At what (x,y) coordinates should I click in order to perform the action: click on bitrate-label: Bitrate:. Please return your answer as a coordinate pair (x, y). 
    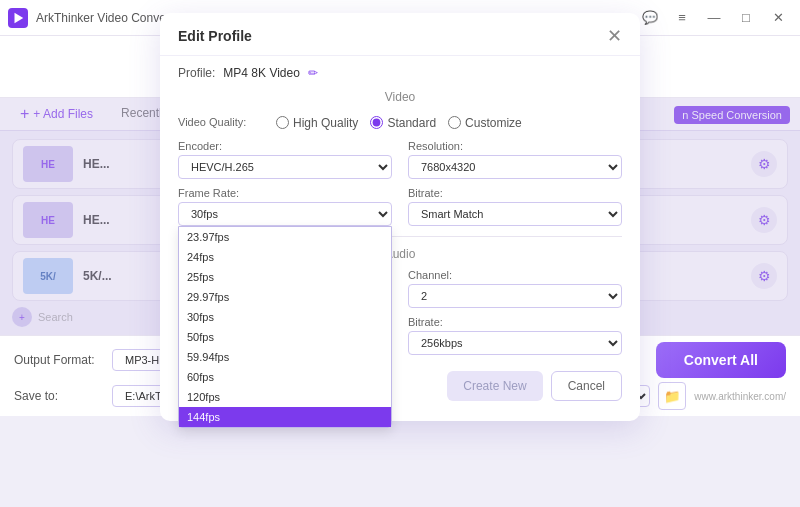
    Looking at the image, I should click on (515, 193).